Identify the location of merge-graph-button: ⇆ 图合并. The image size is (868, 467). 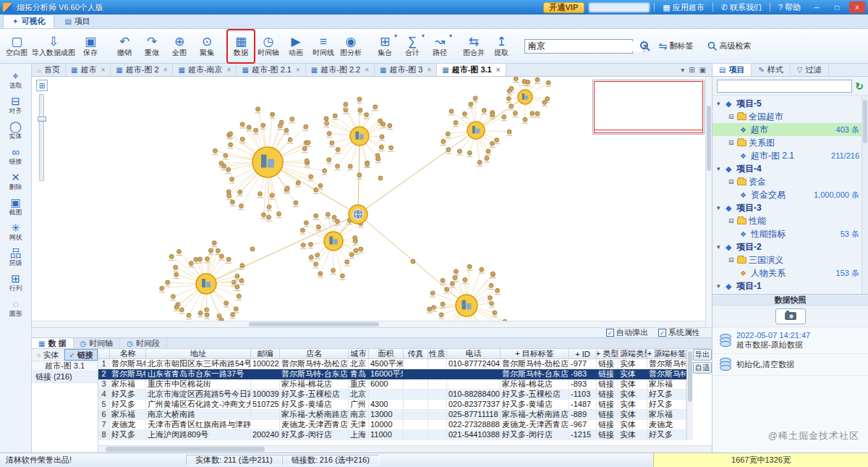
(474, 46).